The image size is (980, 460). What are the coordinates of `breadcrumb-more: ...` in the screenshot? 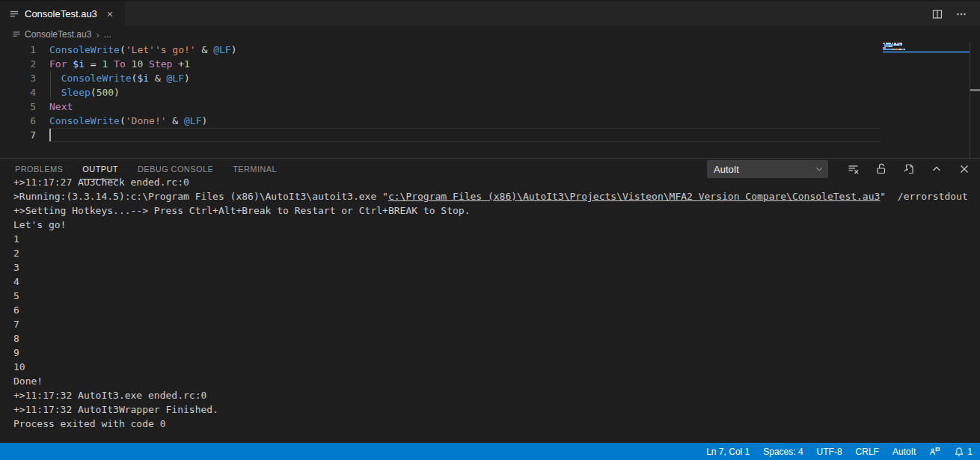 It's located at (108, 34).